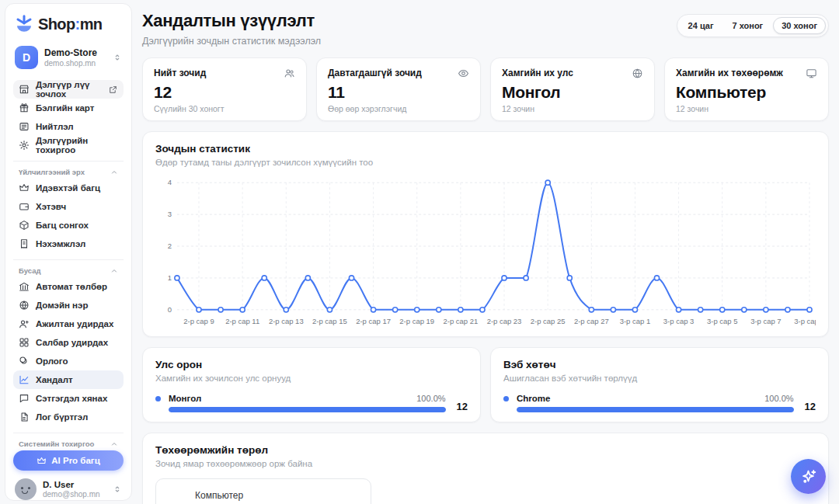  What do you see at coordinates (68, 441) in the screenshot?
I see `sidebar-section-system: Системийн тохиргоо` at bounding box center [68, 441].